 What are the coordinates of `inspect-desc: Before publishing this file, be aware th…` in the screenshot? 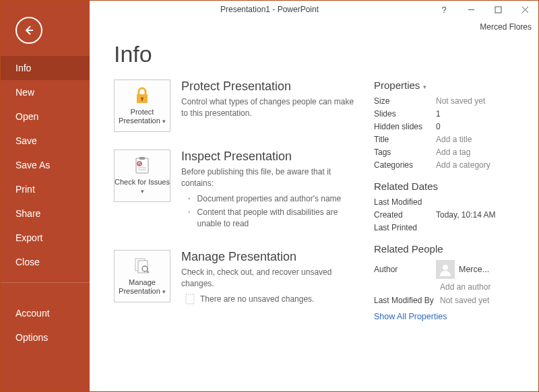 It's located at (269, 178).